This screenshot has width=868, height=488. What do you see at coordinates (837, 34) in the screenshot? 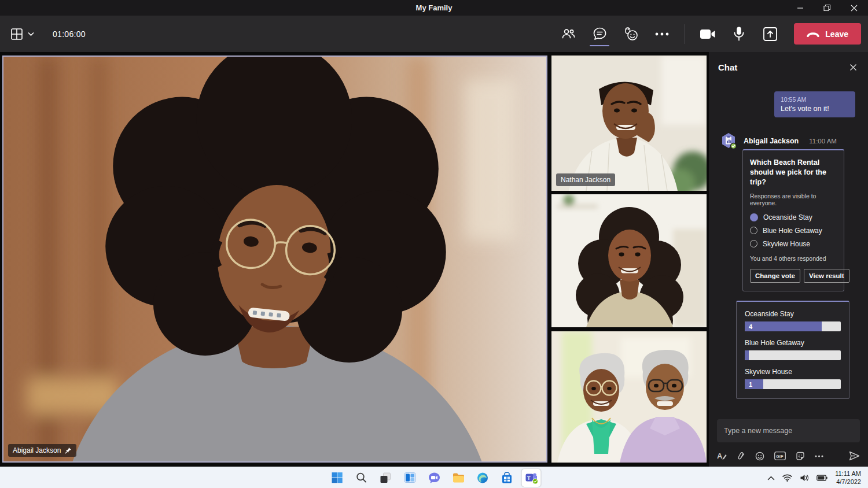
I see `leave-label: Leave` at bounding box center [837, 34].